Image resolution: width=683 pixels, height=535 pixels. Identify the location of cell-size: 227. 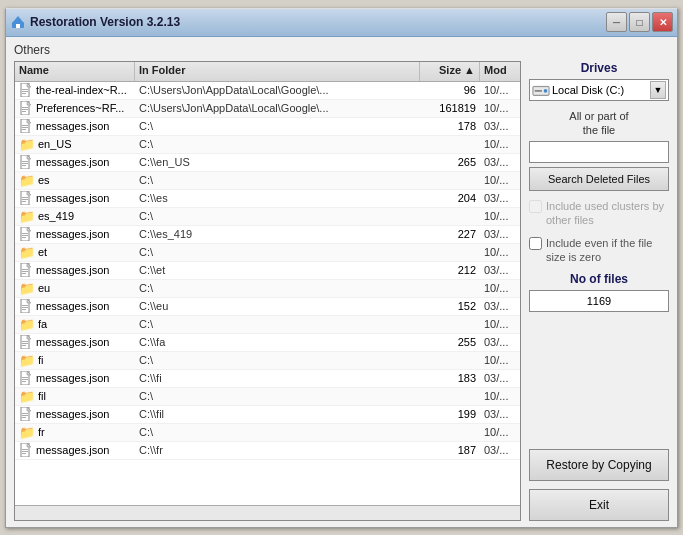
(450, 234).